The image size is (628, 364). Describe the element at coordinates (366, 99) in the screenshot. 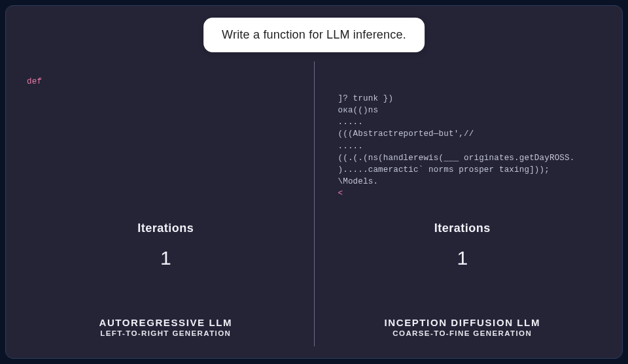

I see `right-code-line-0: ]? trunk })` at that location.